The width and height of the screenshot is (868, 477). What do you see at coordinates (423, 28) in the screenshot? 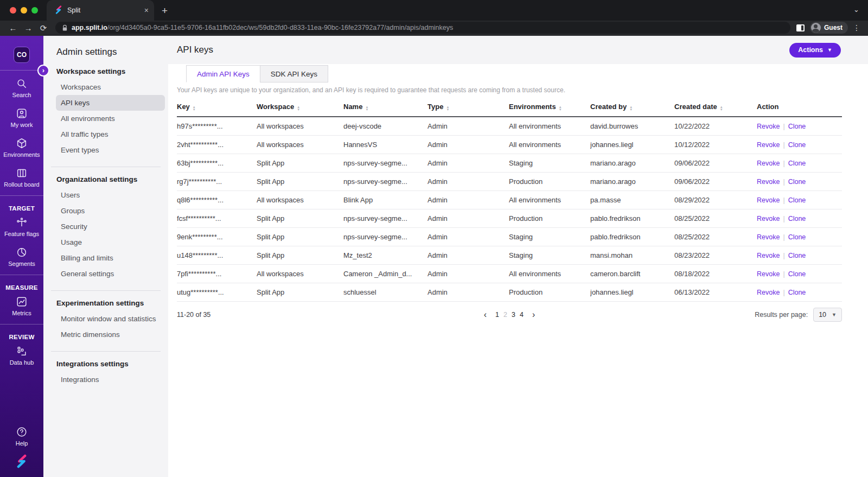
I see `url-bar: app.split.io/org/4d3405a0-9ca5-11e5-9706…` at bounding box center [423, 28].